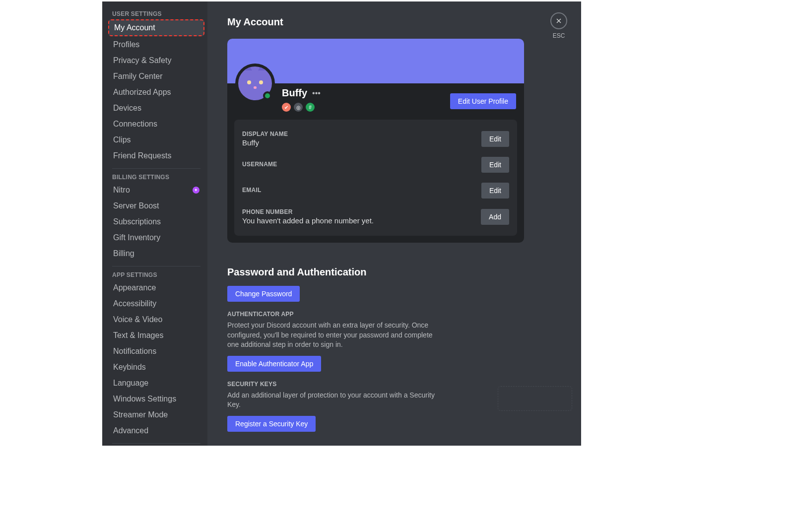 This screenshot has width=794, height=532. Describe the element at coordinates (156, 431) in the screenshot. I see `sidebar-item-advanced: Advanced` at that location.